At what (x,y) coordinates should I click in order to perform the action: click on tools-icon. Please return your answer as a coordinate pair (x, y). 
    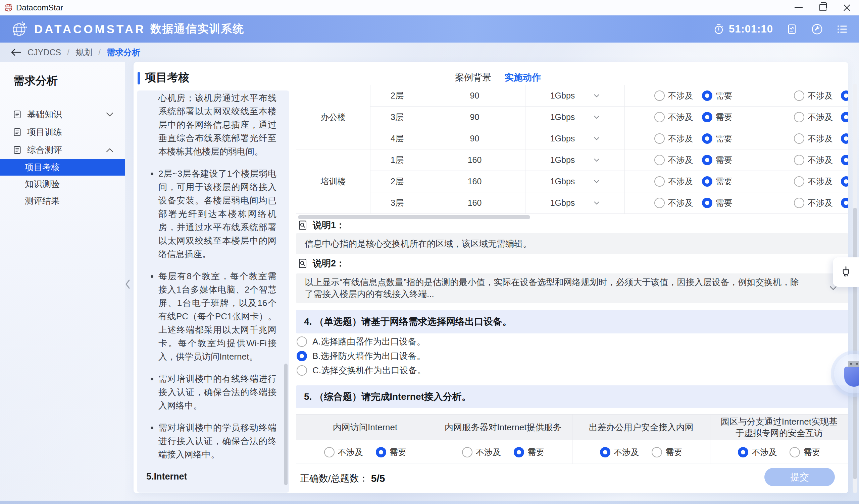
    Looking at the image, I should click on (817, 29).